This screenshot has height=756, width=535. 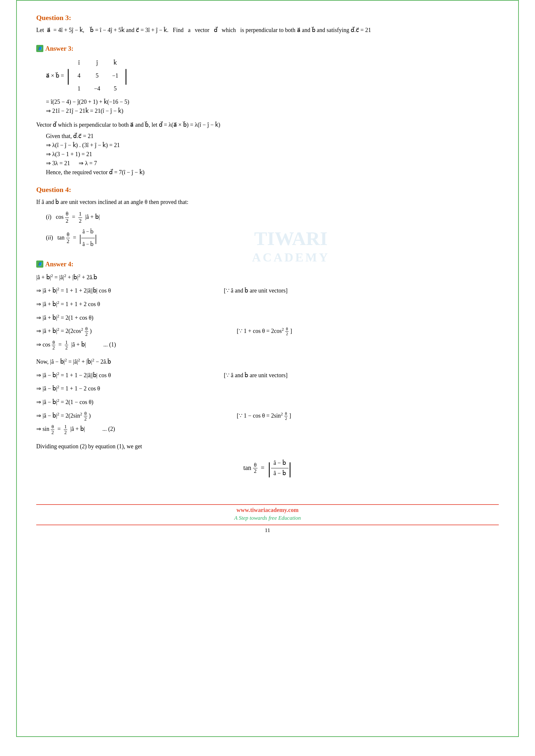 What do you see at coordinates (272, 76) in the screenshot?
I see `matrix-equation: a⃗ × b⃗ = | îĵk̂ 45−1 1−45 |` at bounding box center [272, 76].